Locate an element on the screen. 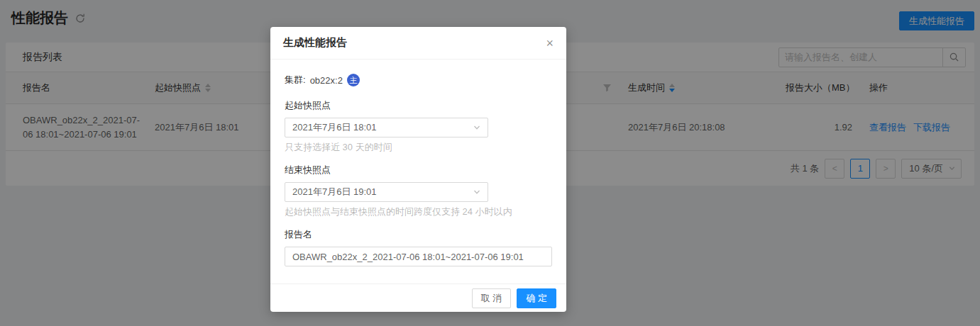 Image resolution: width=980 pixels, height=326 pixels. report-name-field: 报告名 is located at coordinates (419, 247).